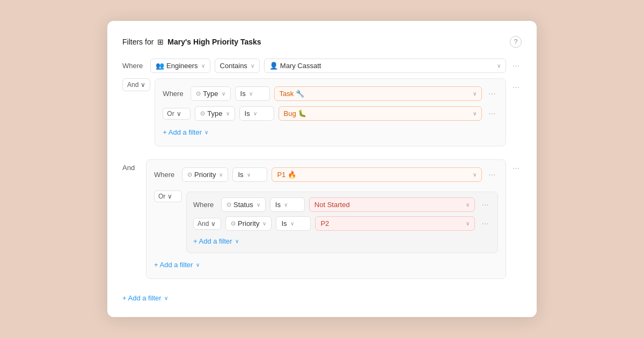  I want to click on group2-row1-menu: ···, so click(492, 175).